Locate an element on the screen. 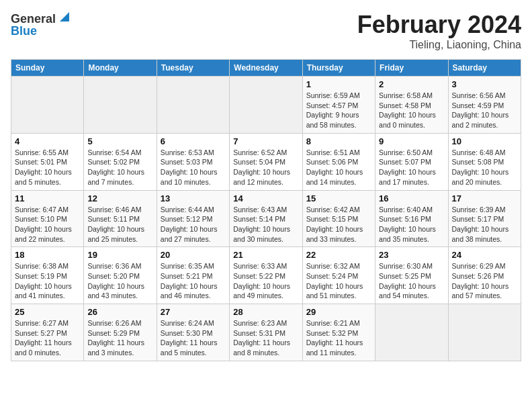  day-info: Sunrise: 6:51 AM Sunset: 5:06 PM Dayligh… is located at coordinates (339, 168).